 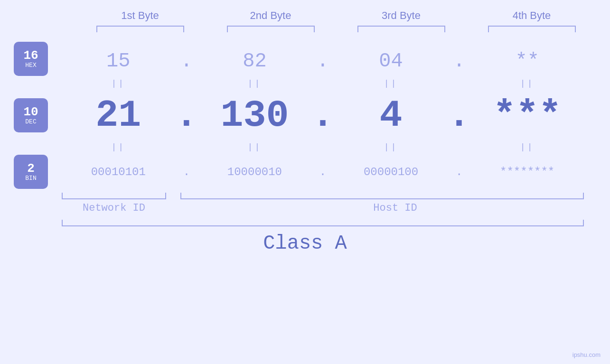 What do you see at coordinates (587, 355) in the screenshot?
I see `watermark: ipshu.com` at bounding box center [587, 355].